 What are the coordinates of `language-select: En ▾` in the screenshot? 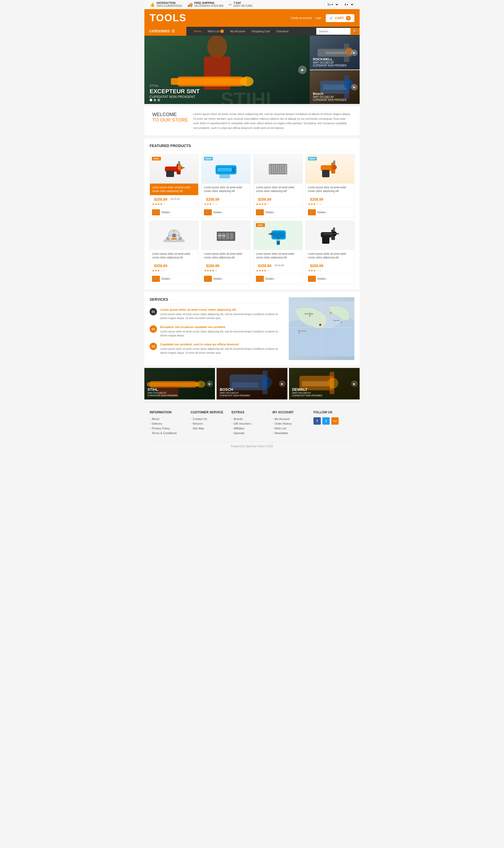 It's located at (332, 5).